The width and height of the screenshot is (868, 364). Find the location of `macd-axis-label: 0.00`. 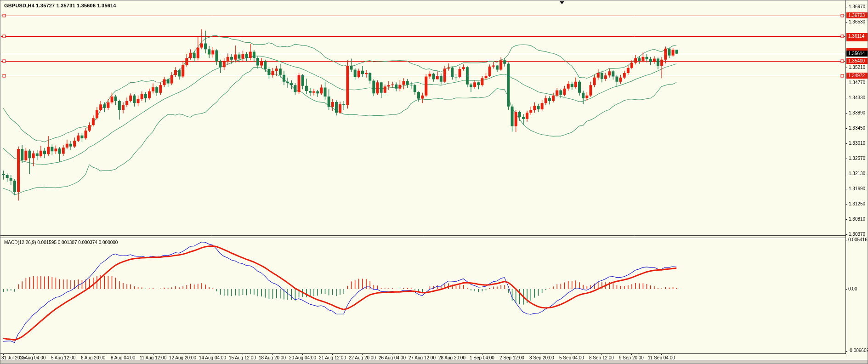

macd-axis-label: 0.00 is located at coordinates (853, 289).